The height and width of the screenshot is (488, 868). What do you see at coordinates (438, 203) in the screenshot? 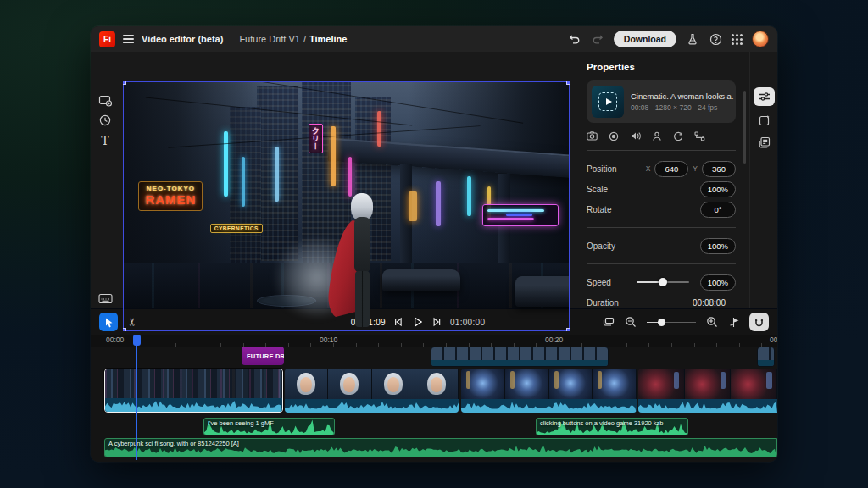
I see `neon-sign-purple` at bounding box center [438, 203].